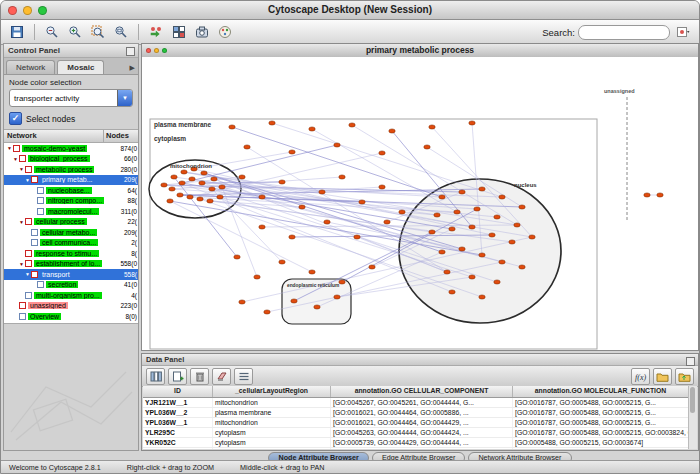  Describe the element at coordinates (202, 32) in the screenshot. I see `snapshot-button` at that location.